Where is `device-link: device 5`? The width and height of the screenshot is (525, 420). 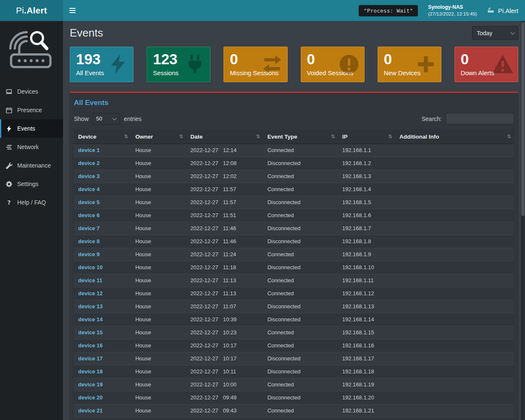
device-link: device 5 is located at coordinates (89, 202).